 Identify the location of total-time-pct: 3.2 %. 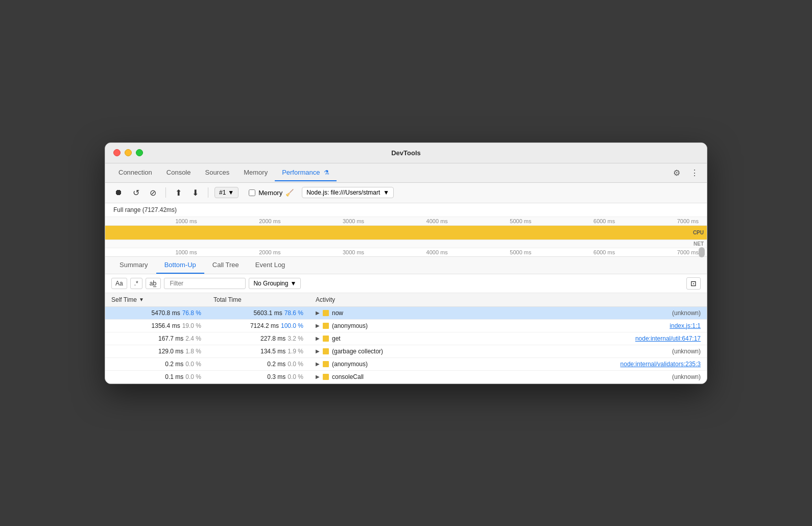
(295, 339).